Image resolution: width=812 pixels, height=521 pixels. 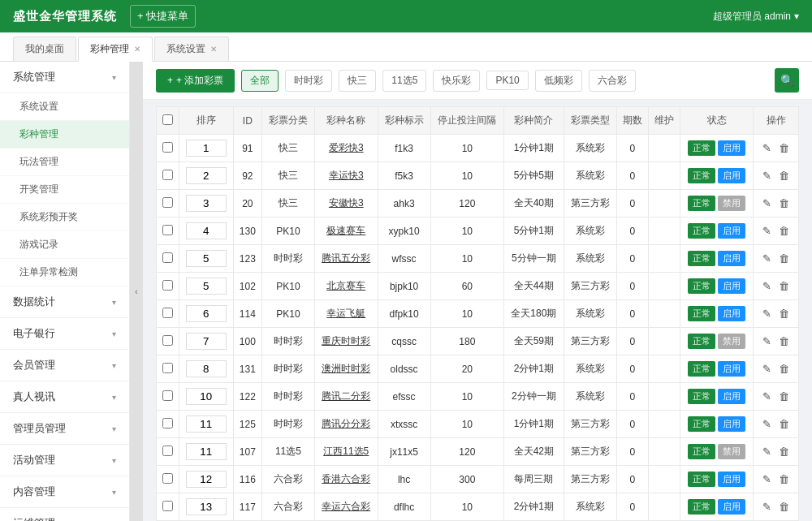 What do you see at coordinates (559, 81) in the screenshot?
I see `filter-low-freq: 低频彩` at bounding box center [559, 81].